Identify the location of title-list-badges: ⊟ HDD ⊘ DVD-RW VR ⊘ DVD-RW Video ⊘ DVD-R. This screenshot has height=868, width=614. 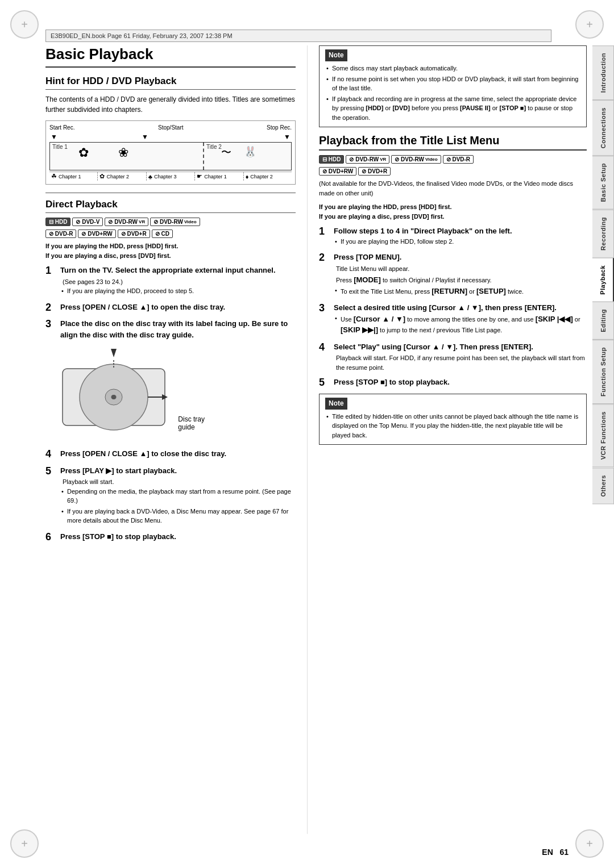
(453, 159).